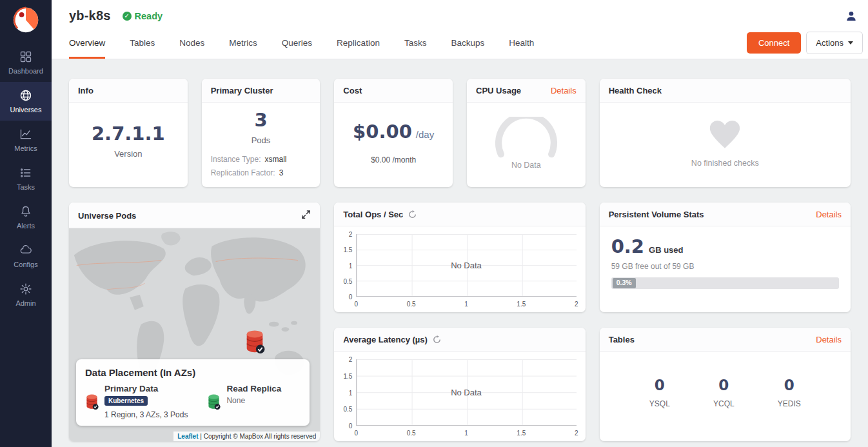 The image size is (868, 447). I want to click on read-replica-group: Read Replica None, so click(244, 401).